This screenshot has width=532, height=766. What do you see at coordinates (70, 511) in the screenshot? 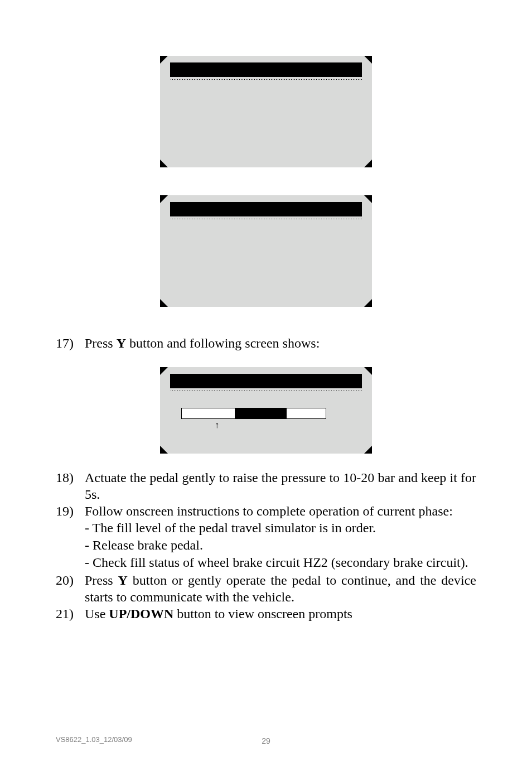
I see `step-number: 19)` at bounding box center [70, 511].